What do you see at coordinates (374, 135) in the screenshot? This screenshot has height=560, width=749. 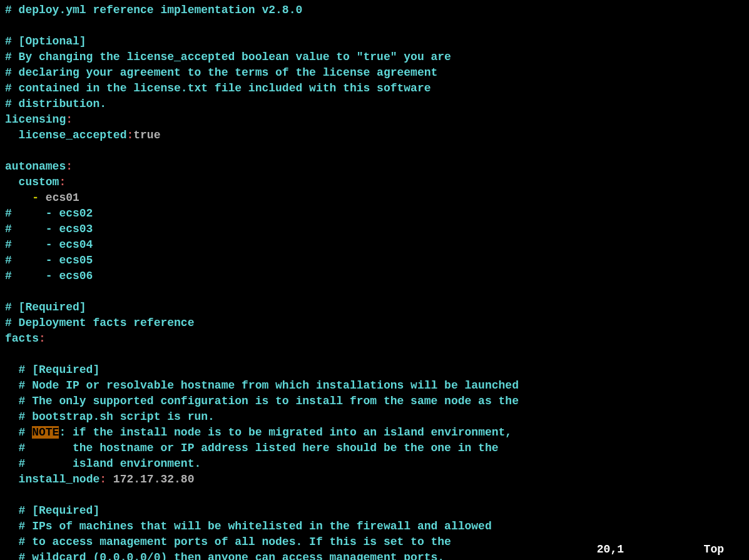 I see `code-line: license_accepted:true` at bounding box center [374, 135].